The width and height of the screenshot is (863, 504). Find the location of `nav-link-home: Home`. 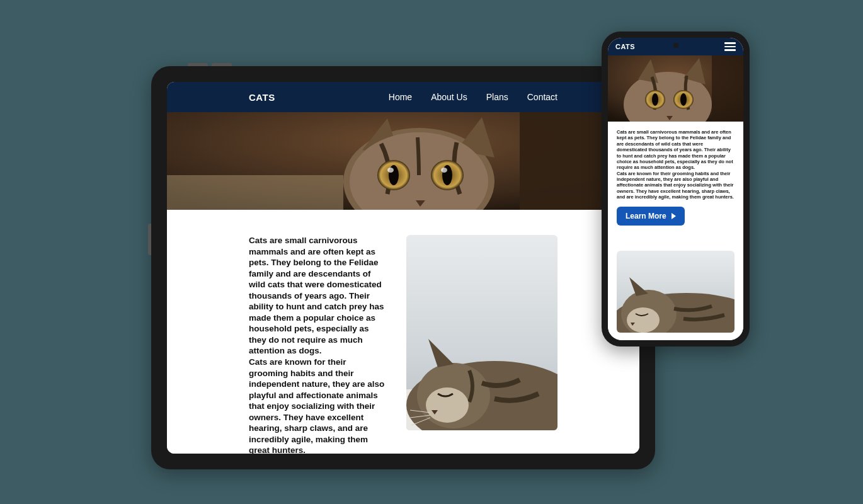

nav-link-home: Home is located at coordinates (401, 97).